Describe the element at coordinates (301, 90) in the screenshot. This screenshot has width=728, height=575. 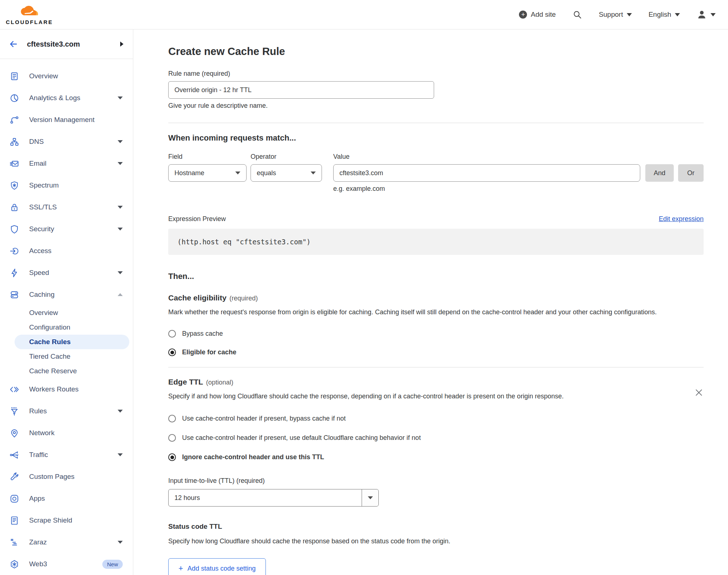
I see `rule-name-input` at that location.